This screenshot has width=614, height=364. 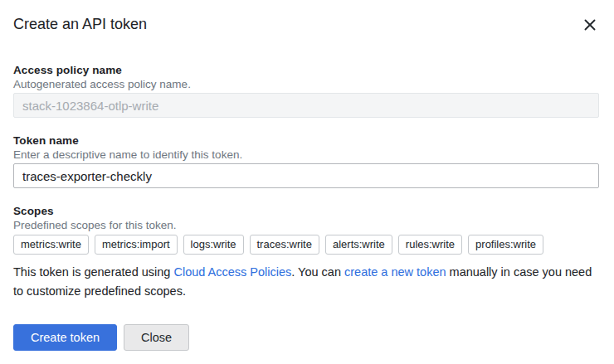 I want to click on access-policy-label: Access policy name, so click(x=306, y=70).